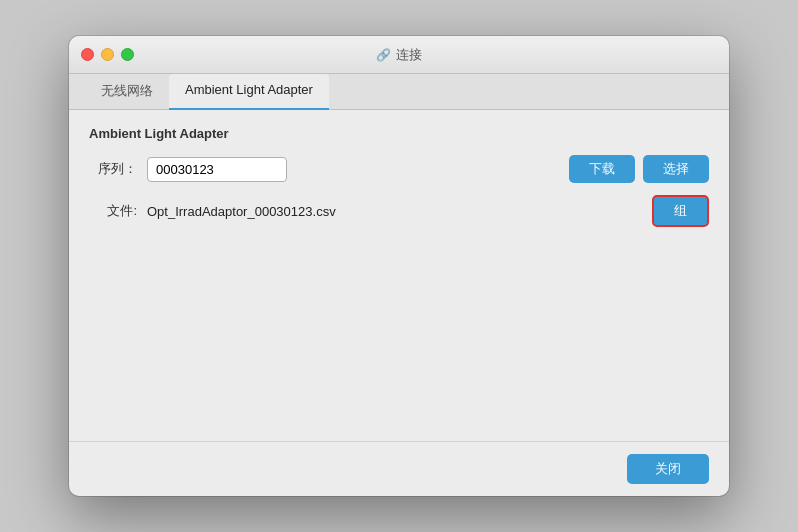 This screenshot has width=798, height=532. Describe the element at coordinates (680, 211) in the screenshot. I see `group-button: 组` at that location.